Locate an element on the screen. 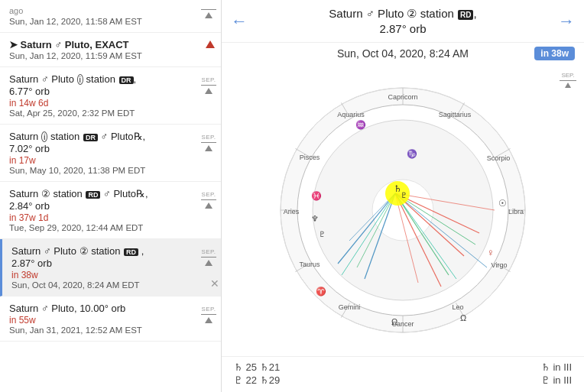  badge-5: in 38w is located at coordinates (96, 275).